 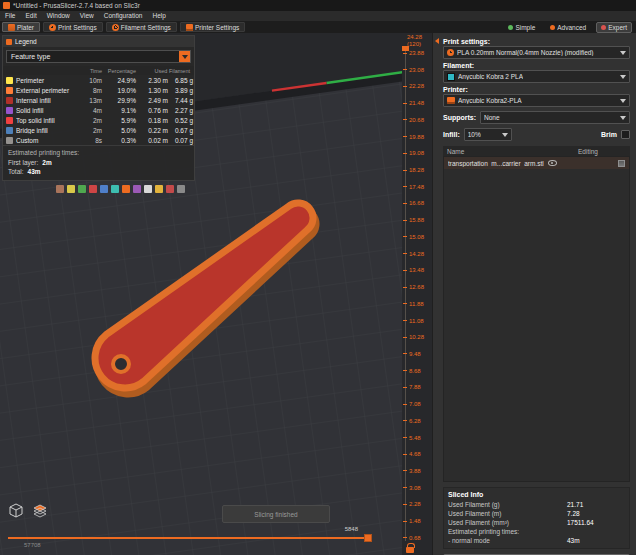 What do you see at coordinates (552, 163) in the screenshot?
I see `visibility-eye-icon` at bounding box center [552, 163].